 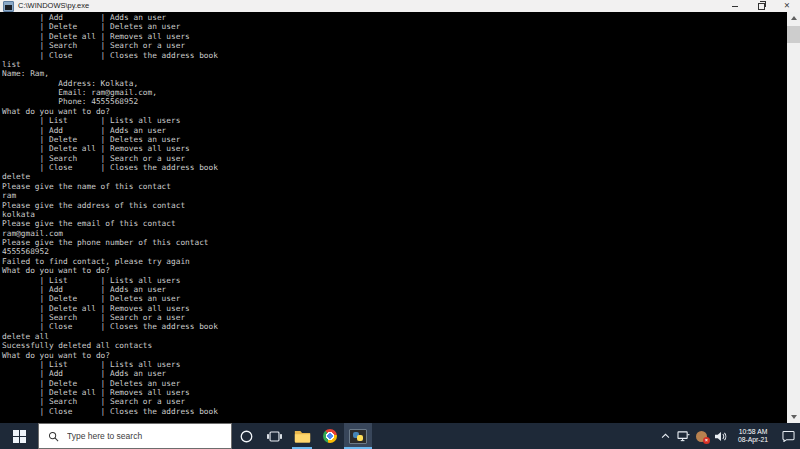 What do you see at coordinates (735, 6) in the screenshot?
I see `minimize-button` at bounding box center [735, 6].